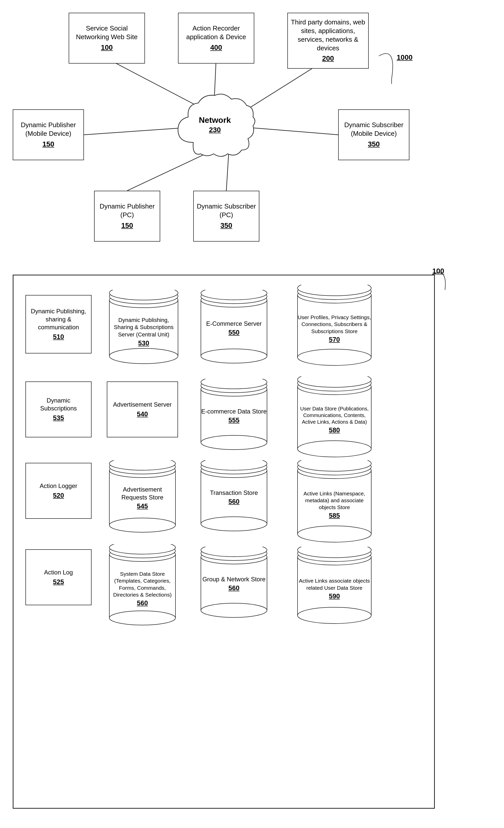 The image size is (504, 828). Describe the element at coordinates (58, 496) in the screenshot. I see `c520-label: 520` at that location.